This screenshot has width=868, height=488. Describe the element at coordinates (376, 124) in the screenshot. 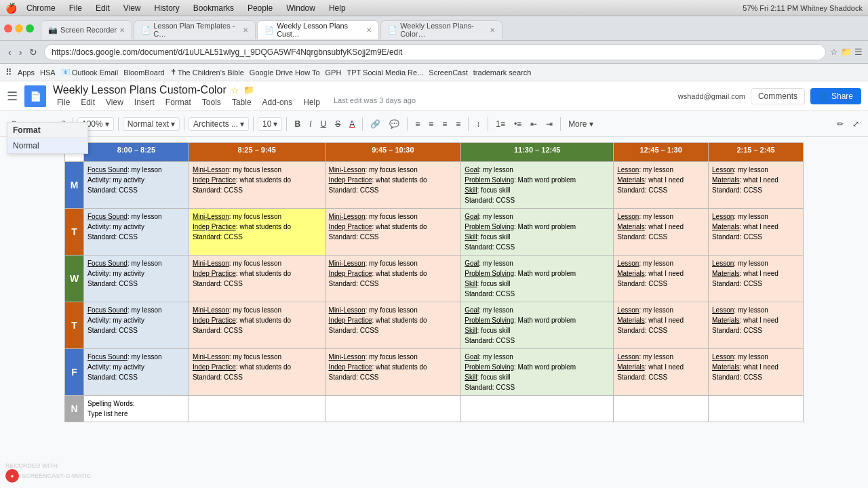

I see `link-button: 🔗` at that location.